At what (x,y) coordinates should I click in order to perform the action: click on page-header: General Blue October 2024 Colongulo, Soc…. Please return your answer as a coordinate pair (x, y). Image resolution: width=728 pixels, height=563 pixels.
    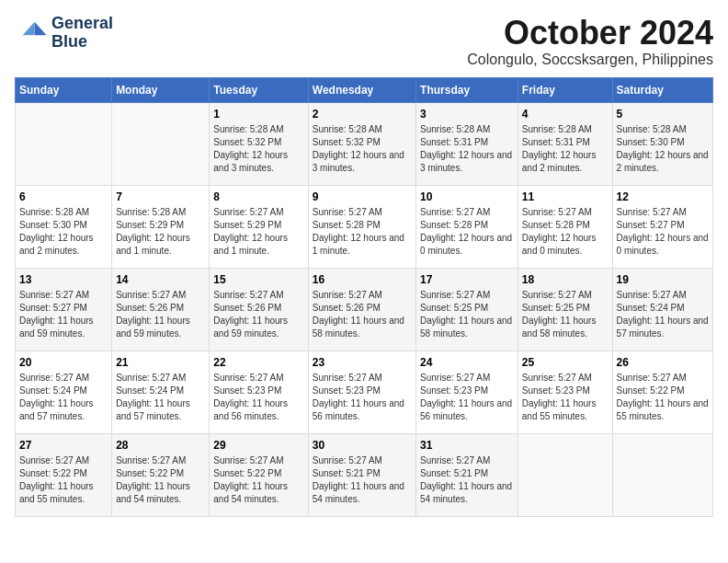
    Looking at the image, I should click on (364, 41).